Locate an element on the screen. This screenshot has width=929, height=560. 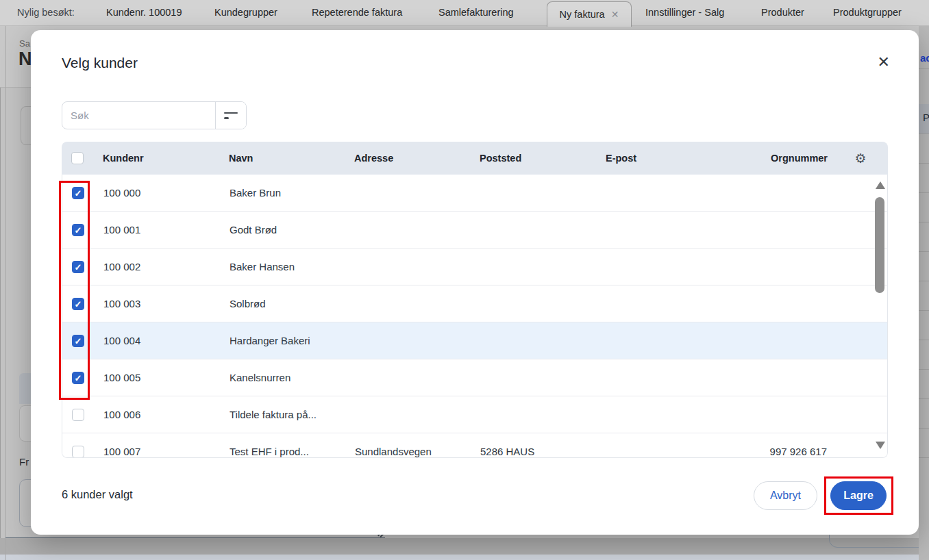
cell-navn: Baker Hansen is located at coordinates (292, 267).